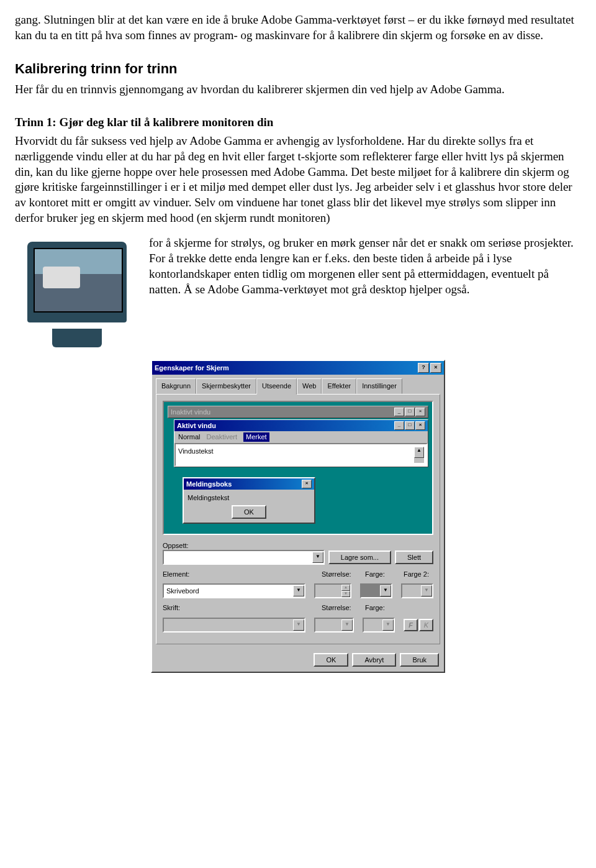 The image size is (596, 868). What do you see at coordinates (238, 608) in the screenshot?
I see `skrift-label: Skrift:` at bounding box center [238, 608].